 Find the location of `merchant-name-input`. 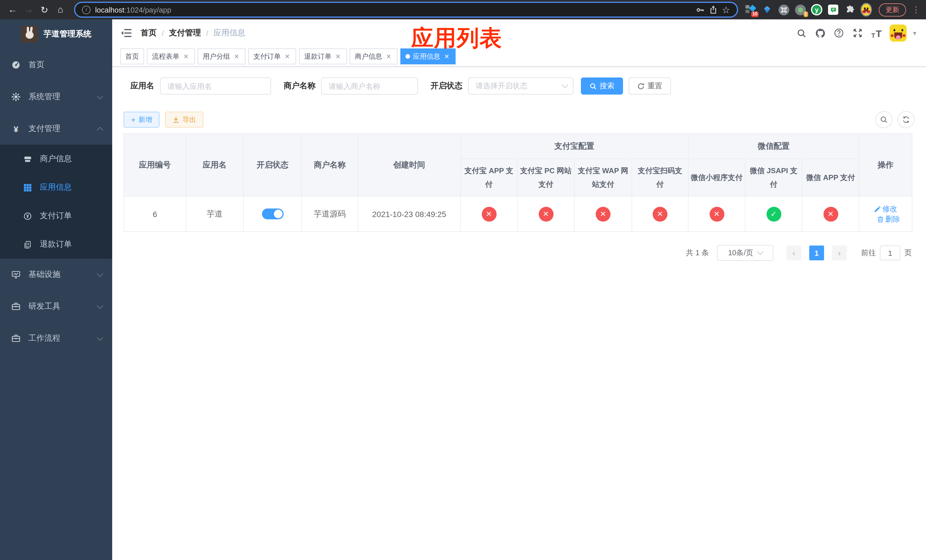

merchant-name-input is located at coordinates (370, 86).